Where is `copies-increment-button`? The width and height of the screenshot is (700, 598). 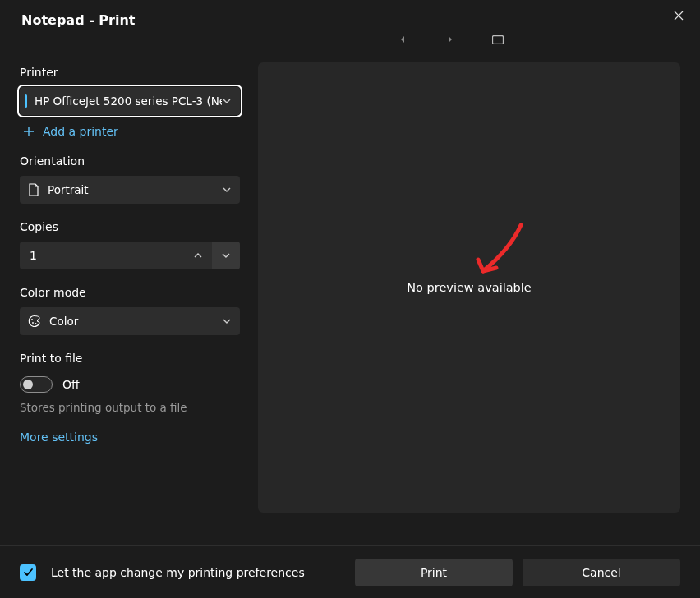
copies-increment-button is located at coordinates (198, 255).